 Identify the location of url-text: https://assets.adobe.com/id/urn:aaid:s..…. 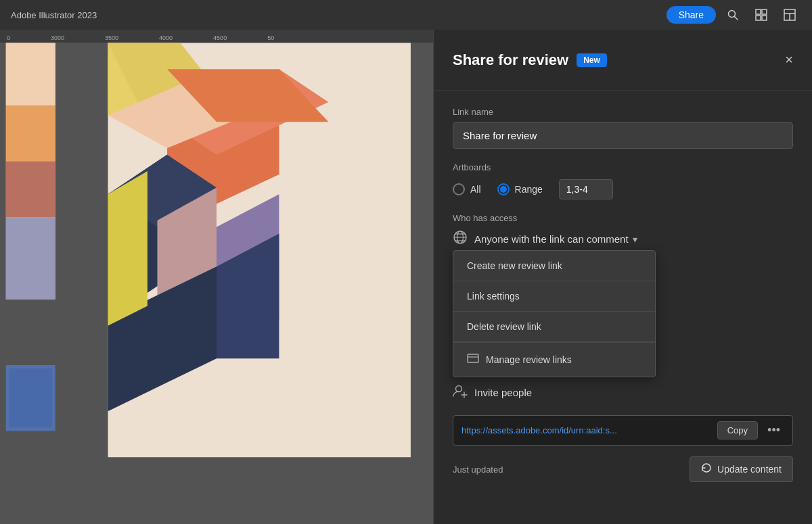
(587, 430).